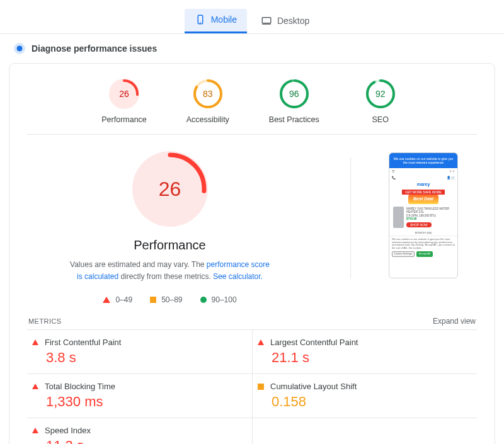  Describe the element at coordinates (423, 199) in the screenshot. I see `preview-deal-tag: Best Deal` at that location.